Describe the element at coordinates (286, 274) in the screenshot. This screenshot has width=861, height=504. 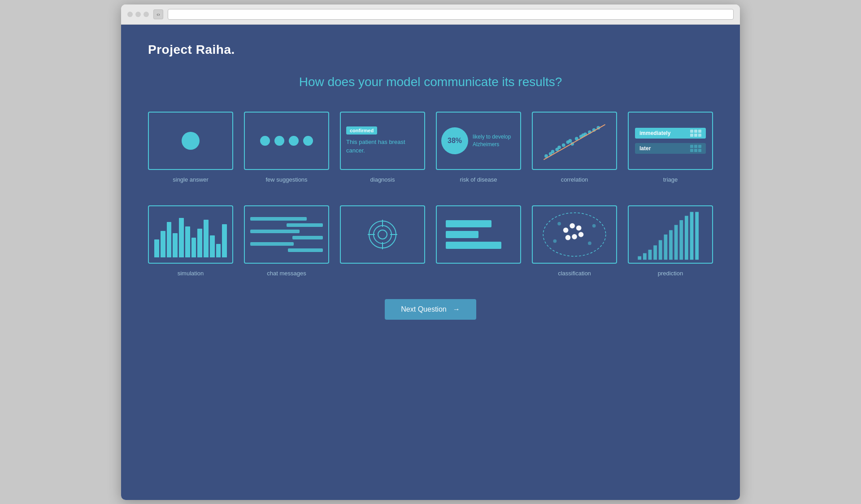
I see `card-label-chat-messages: chat messages` at that location.